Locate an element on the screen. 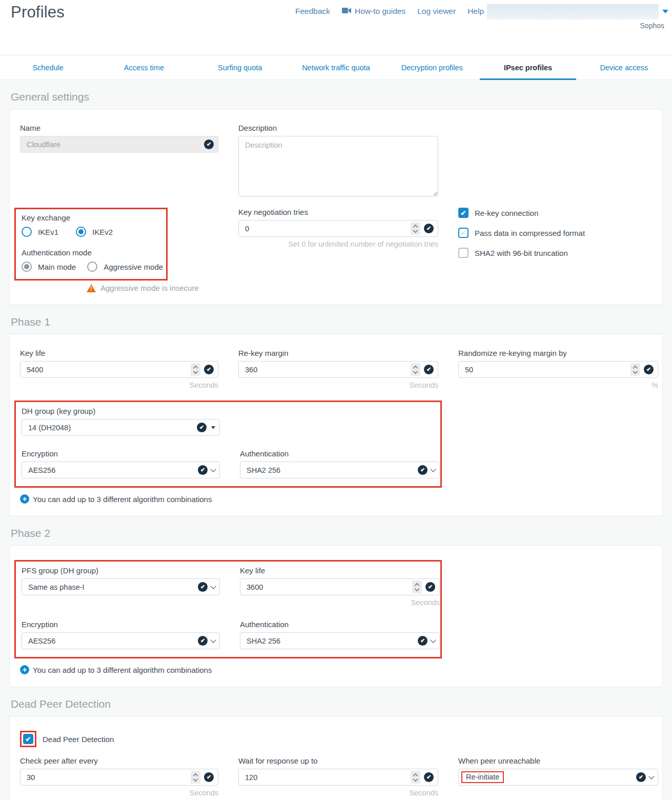 The height and width of the screenshot is (800, 672). description-field-group: Description is located at coordinates (338, 161).